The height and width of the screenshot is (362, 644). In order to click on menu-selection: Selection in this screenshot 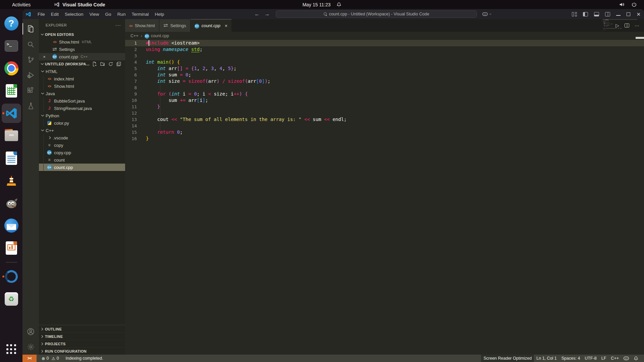, I will do `click(74, 14)`.